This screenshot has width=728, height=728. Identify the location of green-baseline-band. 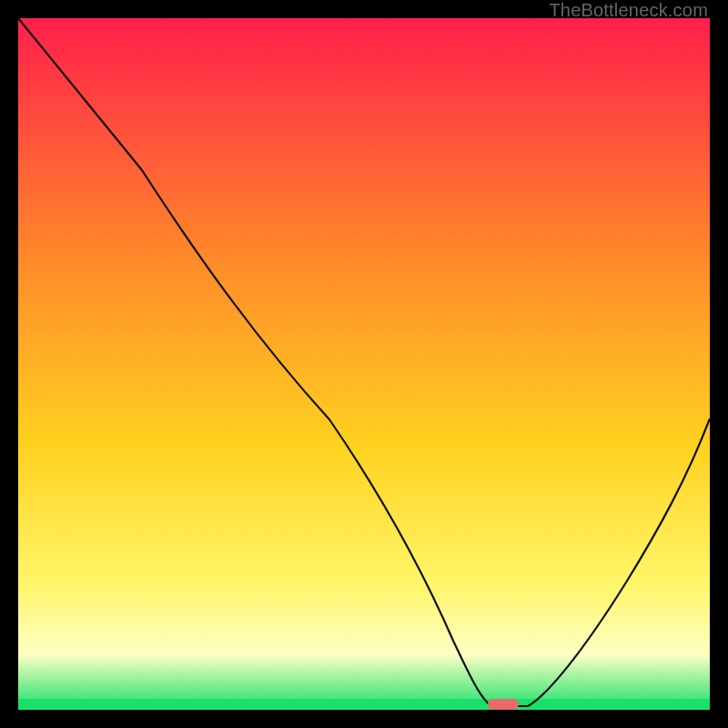
(364, 704).